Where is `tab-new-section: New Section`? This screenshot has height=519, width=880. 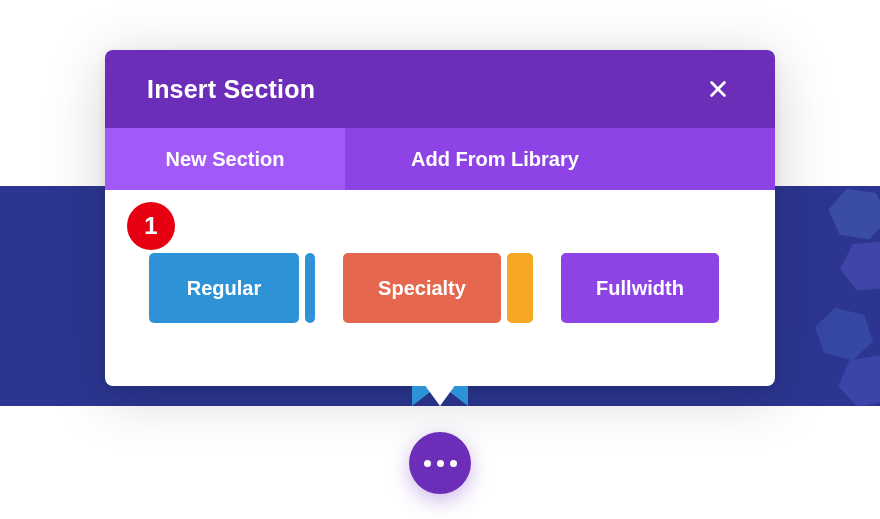 tab-new-section: New Section is located at coordinates (225, 159).